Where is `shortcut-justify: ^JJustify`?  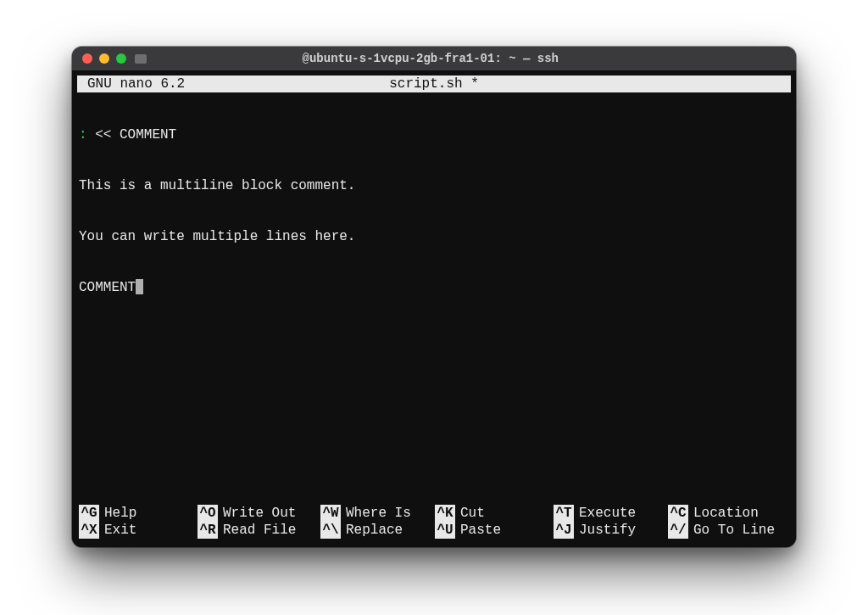
shortcut-justify: ^JJustify is located at coordinates (610, 530).